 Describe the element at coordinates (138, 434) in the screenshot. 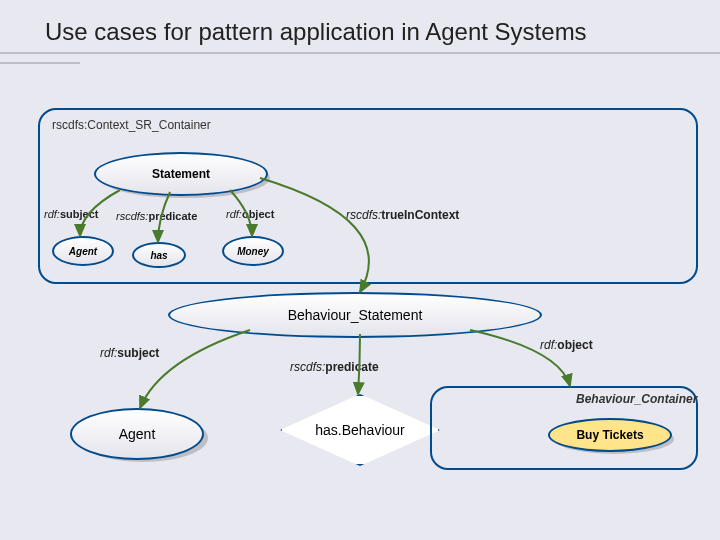

I see `agent-big-label: Agent` at that location.